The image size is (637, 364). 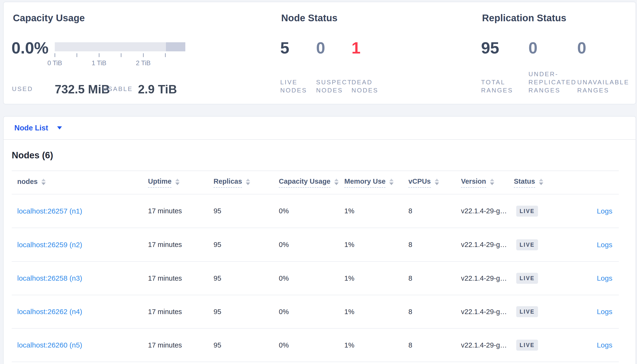 I want to click on column-header-nodes: nodes, so click(x=80, y=182).